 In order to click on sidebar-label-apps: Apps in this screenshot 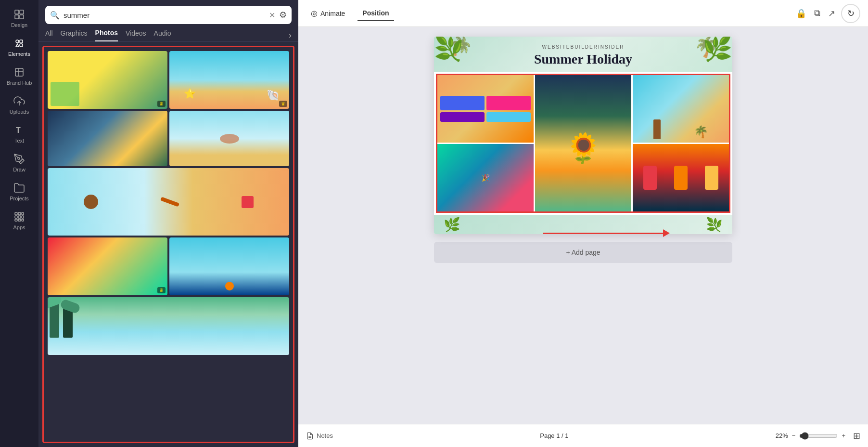, I will do `click(19, 227)`.